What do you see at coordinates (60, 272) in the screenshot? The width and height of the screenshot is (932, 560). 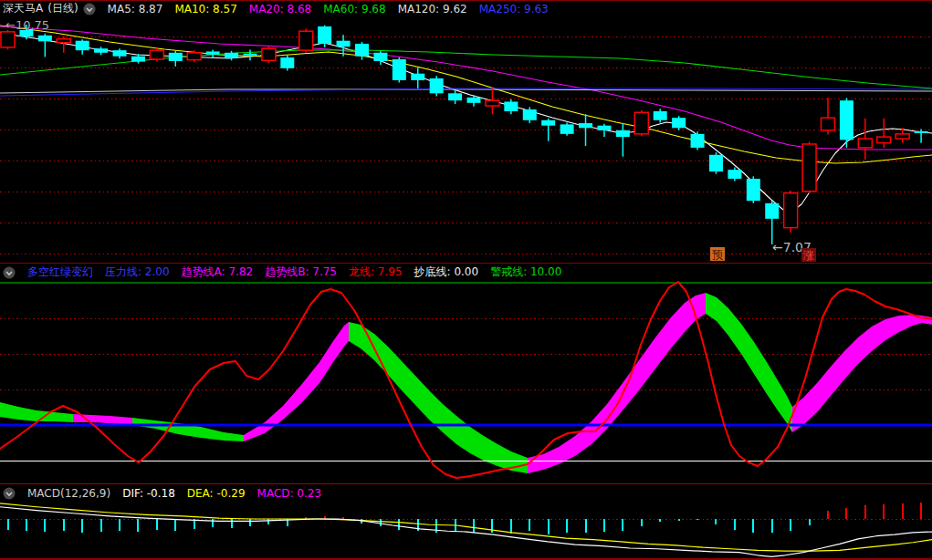 I see `indicator-title: 多空红绿变幻` at bounding box center [60, 272].